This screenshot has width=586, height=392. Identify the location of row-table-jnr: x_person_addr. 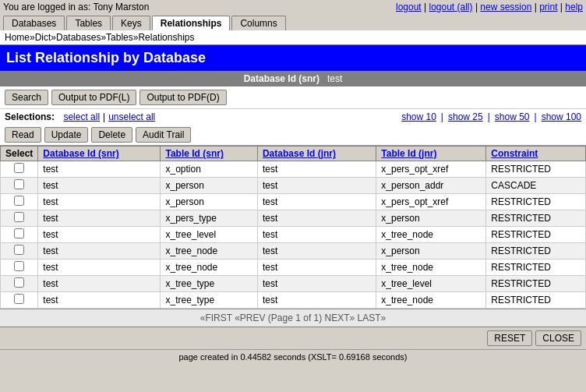
(432, 185).